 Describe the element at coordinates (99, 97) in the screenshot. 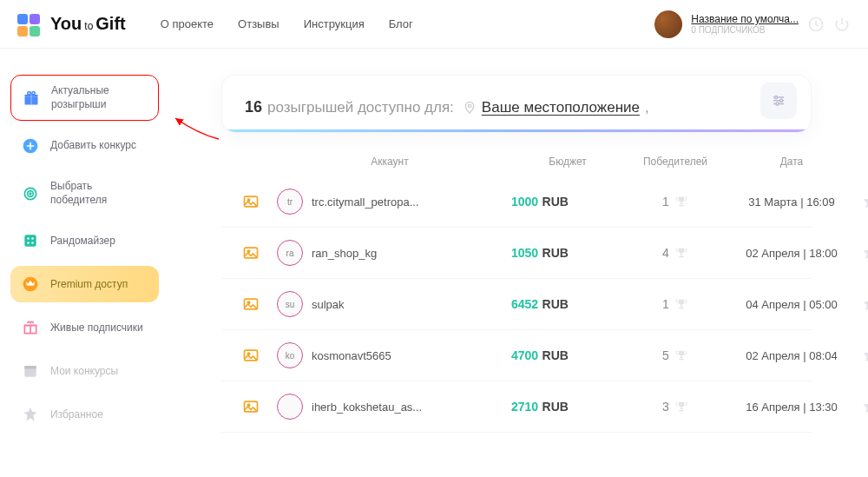

I see `sidebar-item-label: Актуальные розыгрыши` at that location.